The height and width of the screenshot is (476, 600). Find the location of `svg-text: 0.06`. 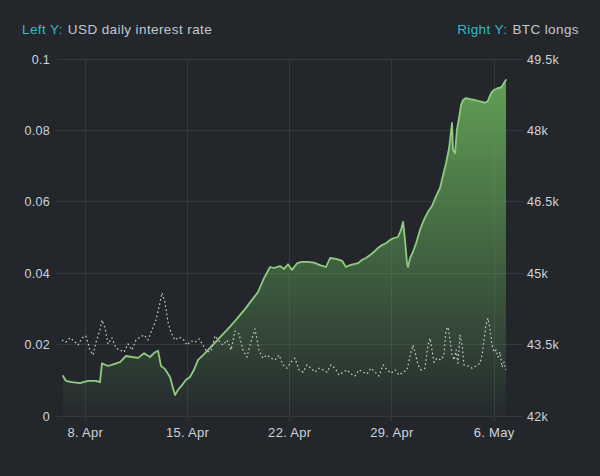

svg-text: 0.06 is located at coordinates (37, 202).